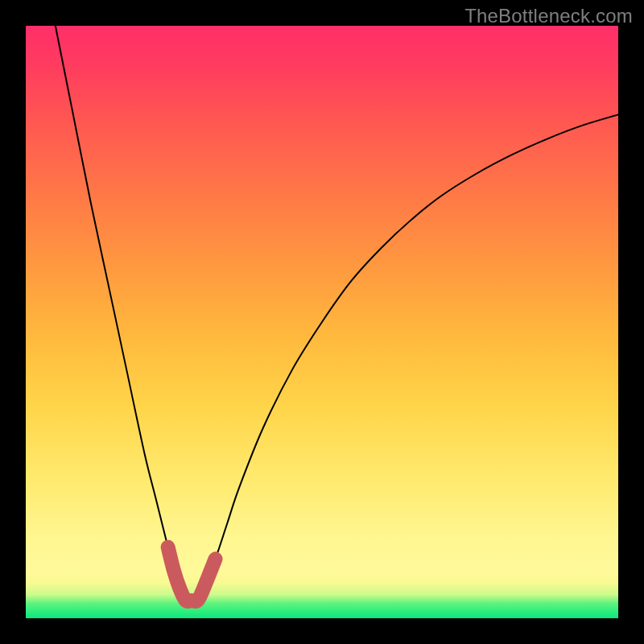  Describe the element at coordinates (549, 16) in the screenshot. I see `watermark-text: TheBottleneck.com` at that location.